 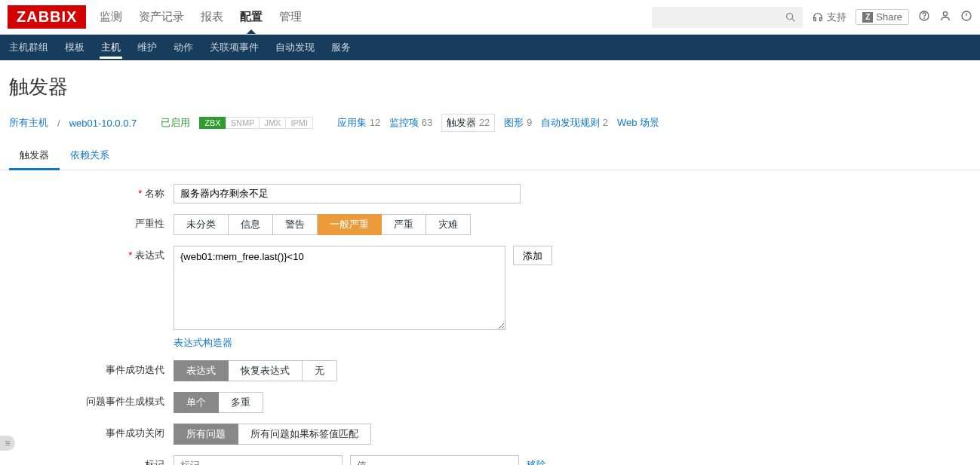 What do you see at coordinates (339, 288) in the screenshot?
I see `textarea-expression: {web01:mem_free.last()}<10` at bounding box center [339, 288].